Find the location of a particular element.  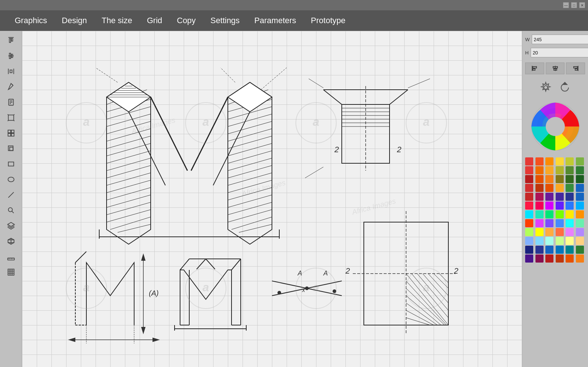

height-input is located at coordinates (559, 53).